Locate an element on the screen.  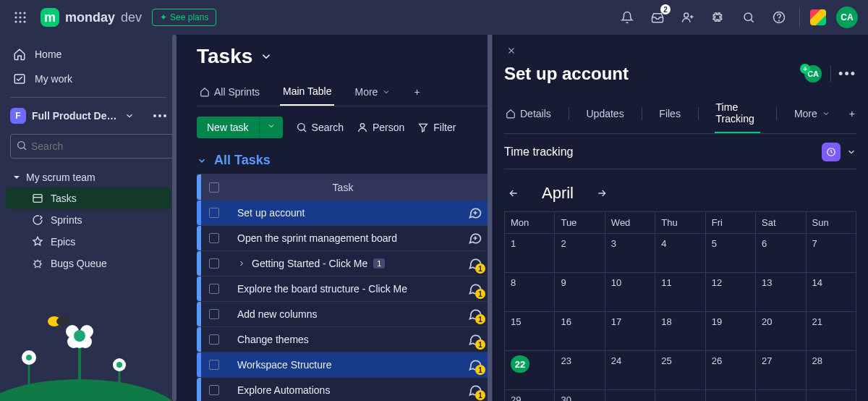
apps-icon is located at coordinates (718, 17).